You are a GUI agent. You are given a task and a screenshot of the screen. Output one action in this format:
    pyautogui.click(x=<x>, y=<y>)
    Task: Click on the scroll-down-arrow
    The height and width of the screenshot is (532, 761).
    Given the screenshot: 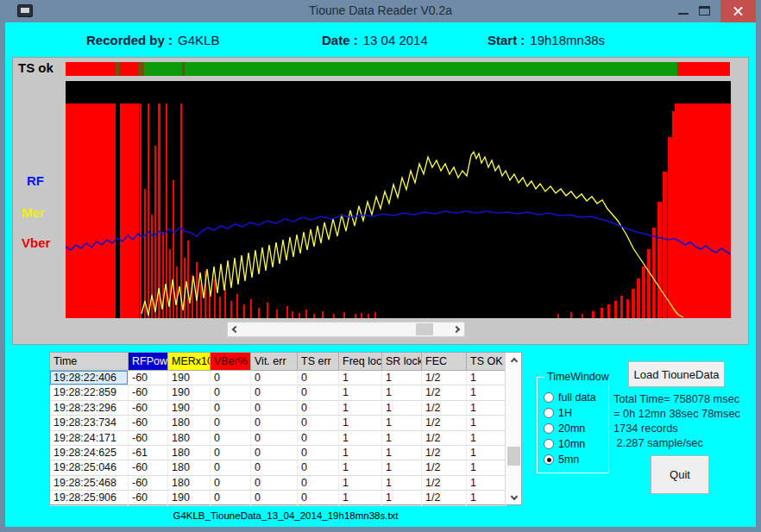 What is the action you would take?
    pyautogui.click(x=514, y=498)
    